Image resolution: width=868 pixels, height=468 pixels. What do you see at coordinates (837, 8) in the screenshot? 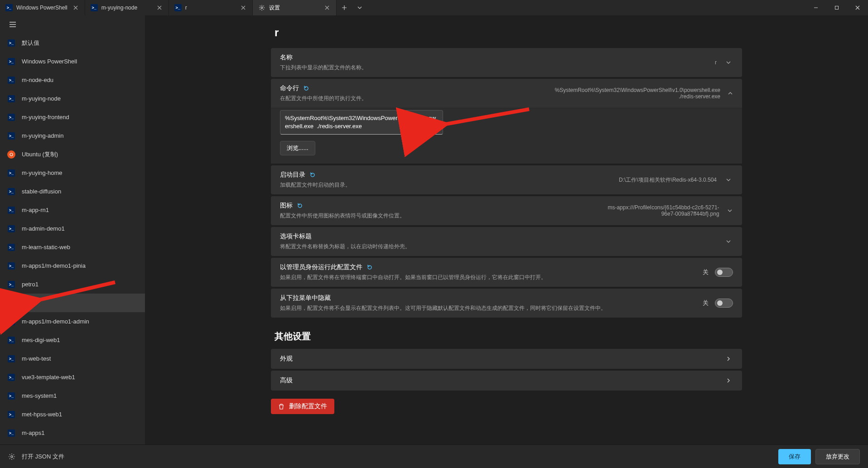
I see `maximize-icon` at bounding box center [837, 8].